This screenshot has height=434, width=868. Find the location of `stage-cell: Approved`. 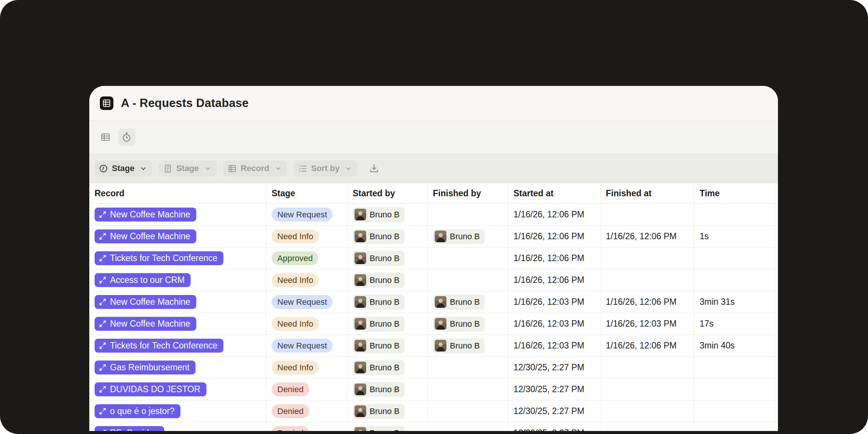

stage-cell: Approved is located at coordinates (307, 258).